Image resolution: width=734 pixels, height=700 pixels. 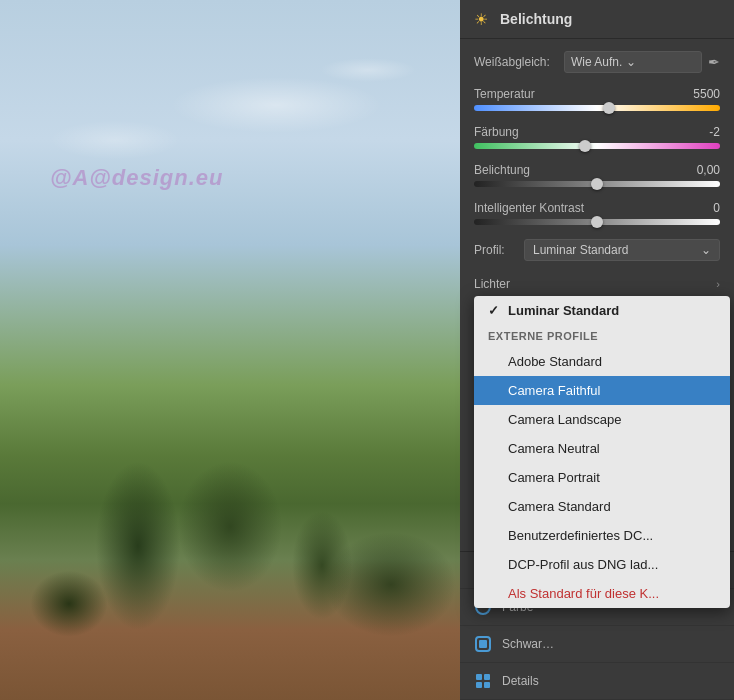 What do you see at coordinates (597, 250) in the screenshot?
I see `profile-row: Profil: Luminar Standard ⌄` at bounding box center [597, 250].